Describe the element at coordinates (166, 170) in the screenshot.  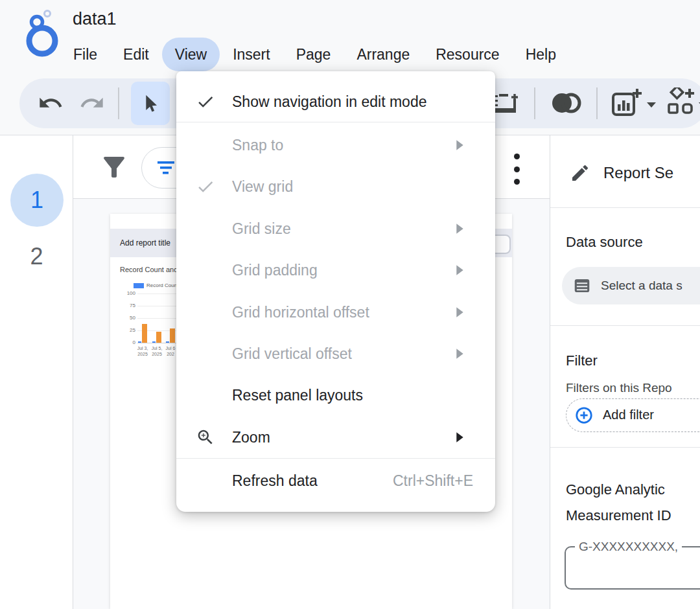
I see `filter-bar-icon` at that location.